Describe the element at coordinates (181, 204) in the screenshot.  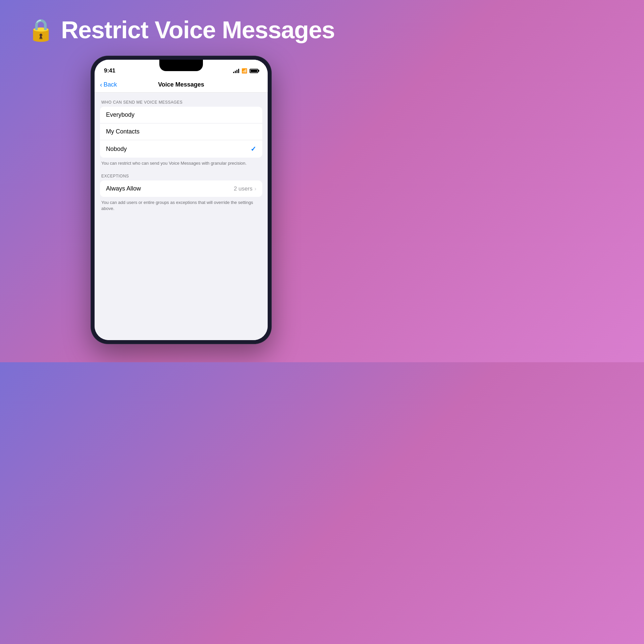
I see `section-exceptions-footer: You can add users or entire groups as ex…` at that location.